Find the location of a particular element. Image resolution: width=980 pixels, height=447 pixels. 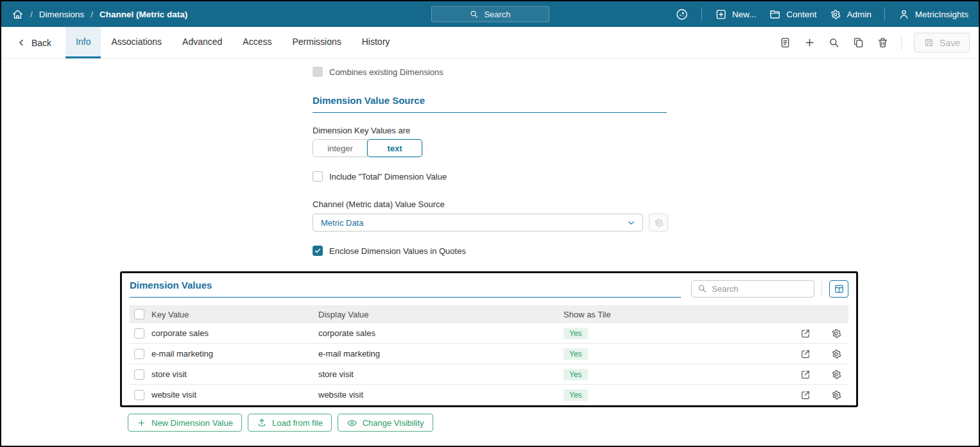

row-key-value: website visit is located at coordinates (235, 395).